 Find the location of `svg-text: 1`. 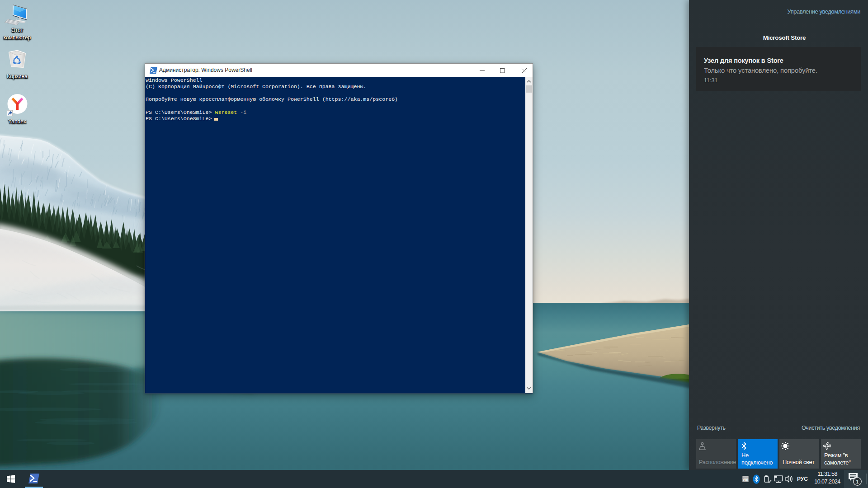

svg-text: 1 is located at coordinates (857, 482).